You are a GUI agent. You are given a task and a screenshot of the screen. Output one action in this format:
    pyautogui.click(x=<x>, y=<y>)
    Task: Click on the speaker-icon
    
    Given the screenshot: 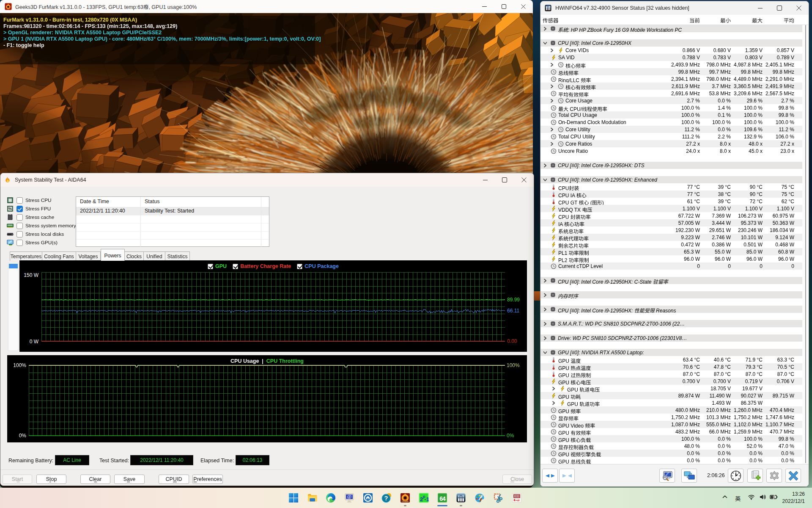 What is the action you would take?
    pyautogui.click(x=763, y=497)
    